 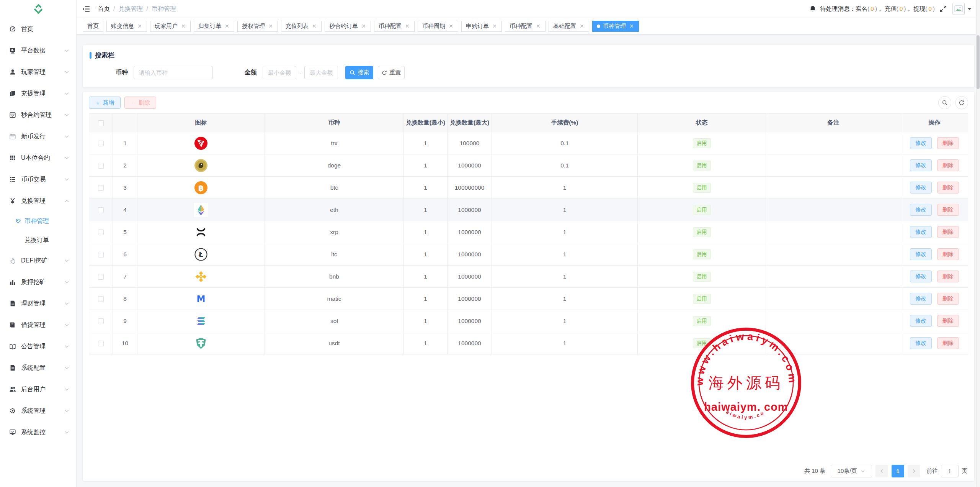 I want to click on scrollbar-thumb, so click(x=978, y=62).